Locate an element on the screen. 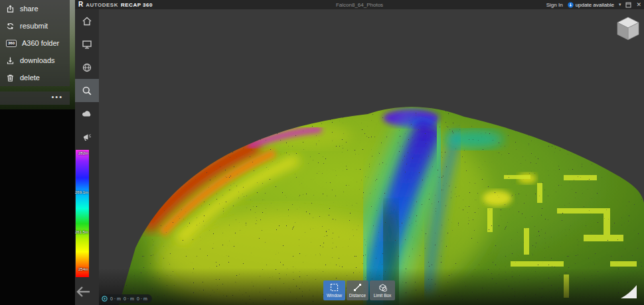 Image resolution: width=644 pixels, height=305 pixels. gps-icon is located at coordinates (105, 298).